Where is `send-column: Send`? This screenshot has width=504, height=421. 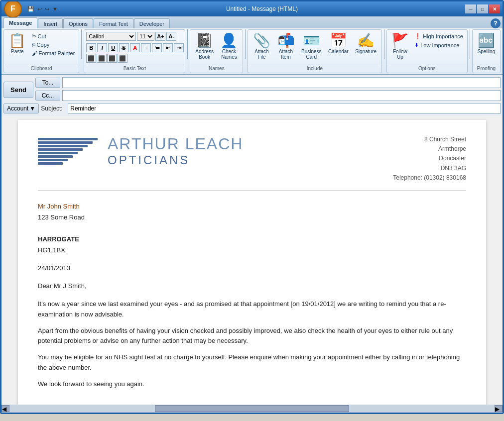 send-column: Send is located at coordinates (18, 90).